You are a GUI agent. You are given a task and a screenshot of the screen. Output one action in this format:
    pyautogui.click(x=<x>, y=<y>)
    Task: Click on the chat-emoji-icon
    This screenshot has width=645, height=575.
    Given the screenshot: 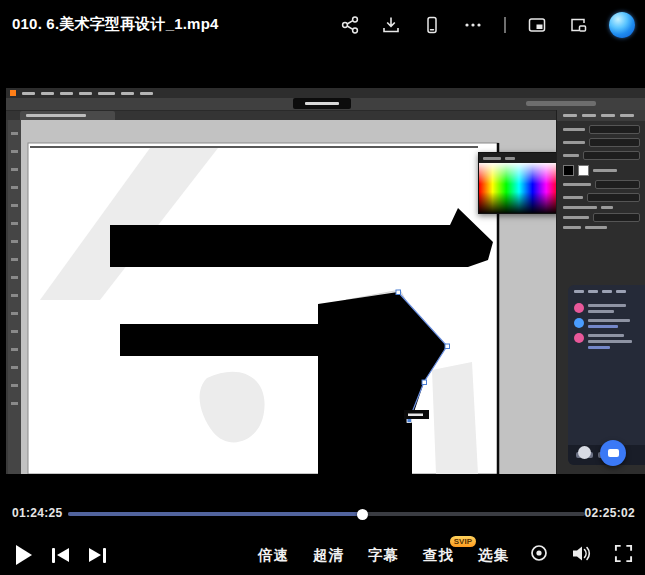 What is the action you would take?
    pyautogui.click(x=584, y=452)
    